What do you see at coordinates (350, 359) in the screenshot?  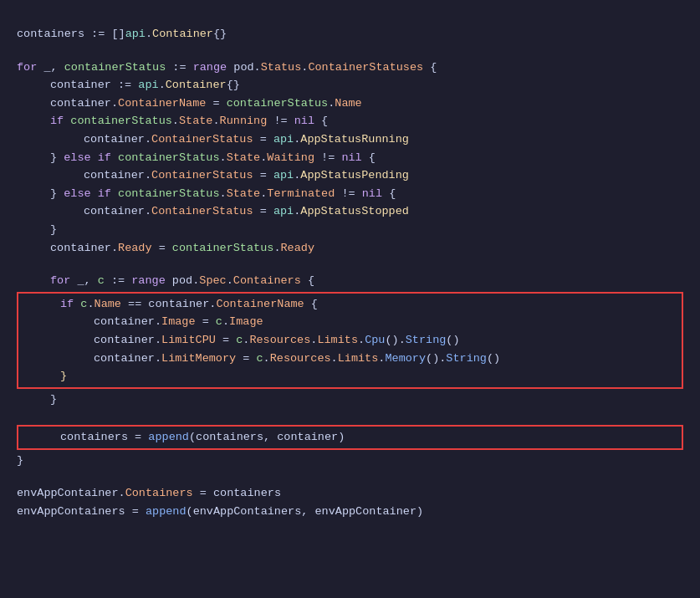 I see `line-17: container.LimitMemory = c.Resources.Limi…` at bounding box center [350, 359].